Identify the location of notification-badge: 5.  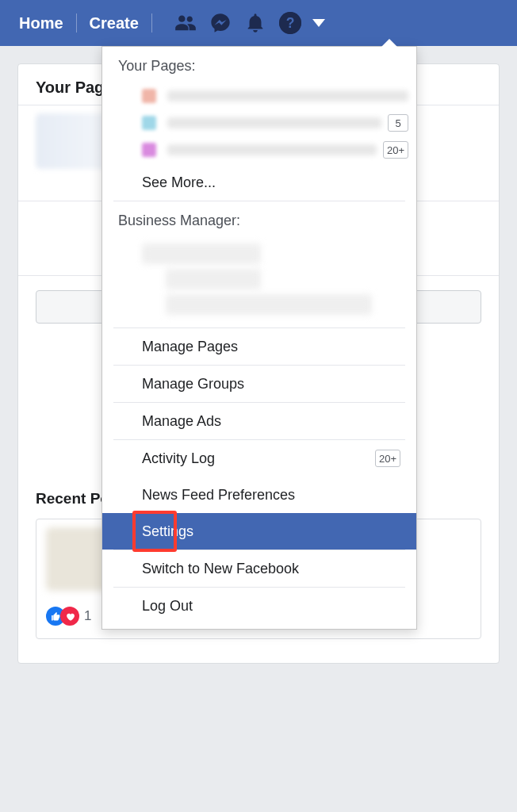
(398, 123).